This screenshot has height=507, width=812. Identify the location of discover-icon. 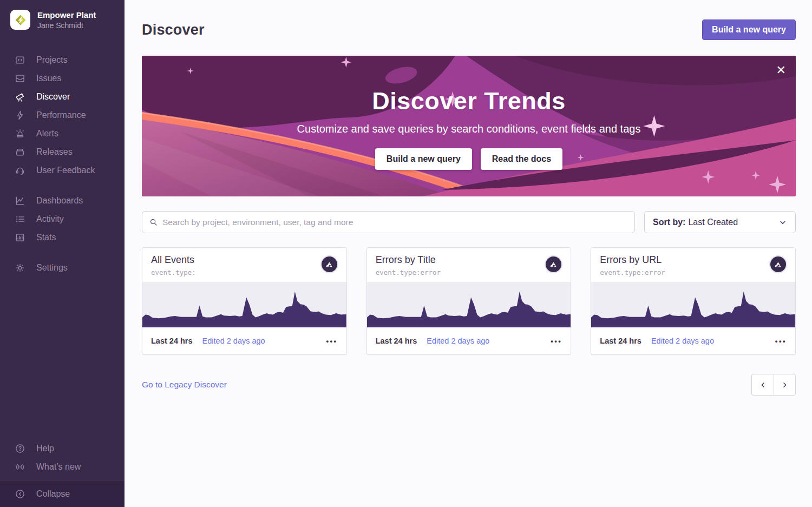
(20, 97).